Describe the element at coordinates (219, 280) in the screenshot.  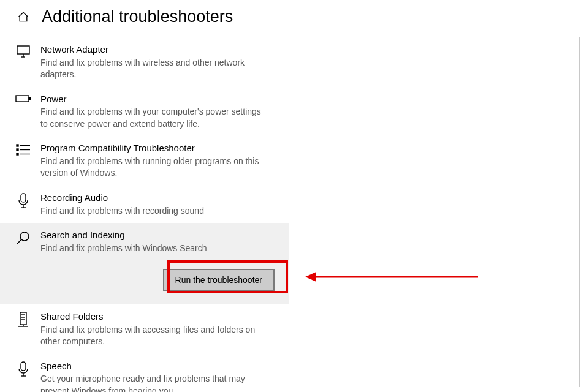
I see `run-troubleshooter-button: Run the troubleshooter` at that location.